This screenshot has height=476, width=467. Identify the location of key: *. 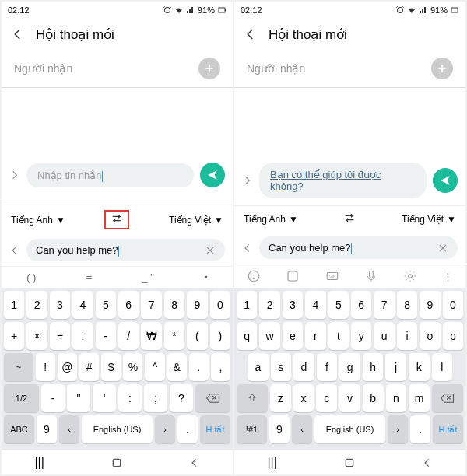
(174, 336).